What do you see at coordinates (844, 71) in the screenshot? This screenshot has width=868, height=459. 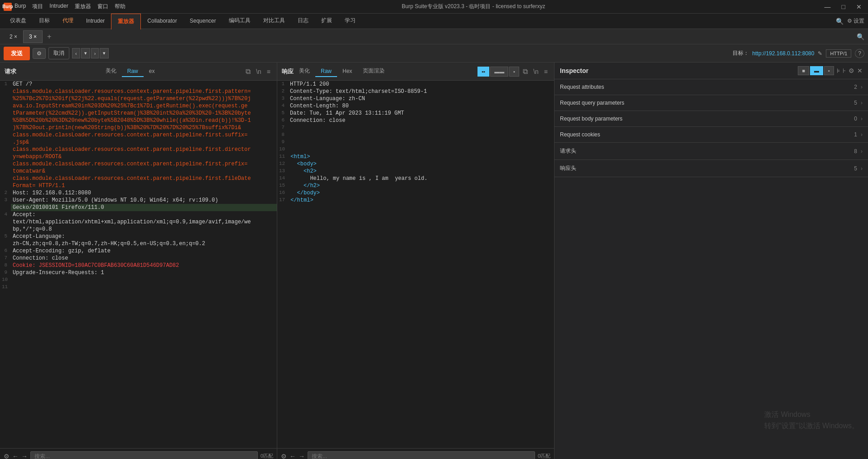 I see `inspector-align-right: ⊦` at bounding box center [844, 71].